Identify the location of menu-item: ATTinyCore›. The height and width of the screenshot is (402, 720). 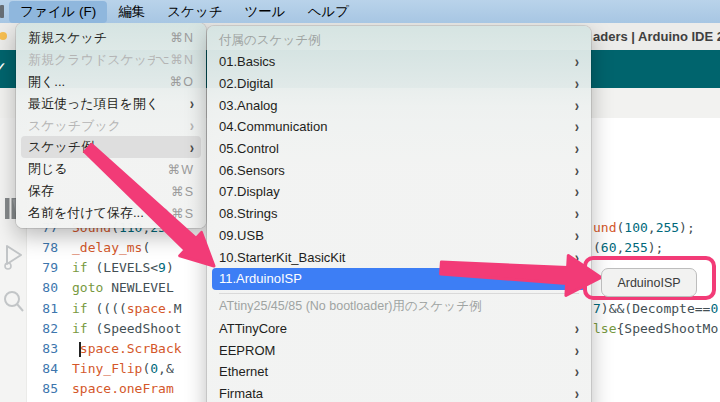
(399, 329).